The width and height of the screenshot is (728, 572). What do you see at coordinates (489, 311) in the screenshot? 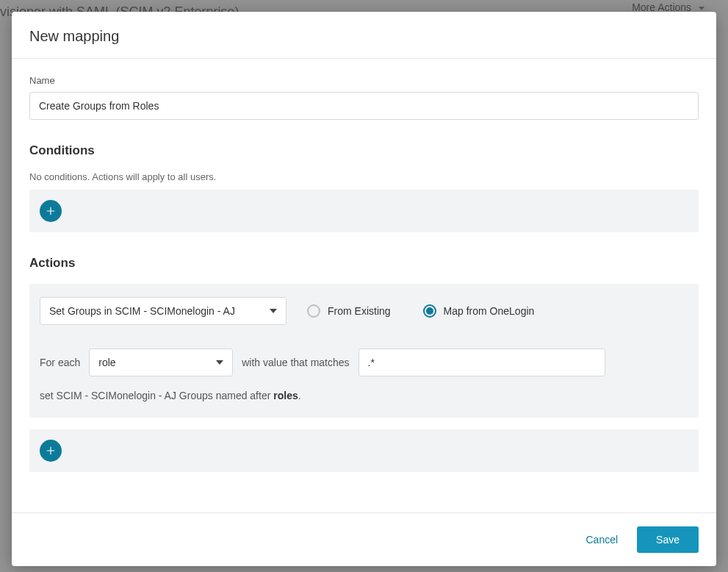
I see `radio-map-from-onelogin-label: Map from OneLogin` at bounding box center [489, 311].